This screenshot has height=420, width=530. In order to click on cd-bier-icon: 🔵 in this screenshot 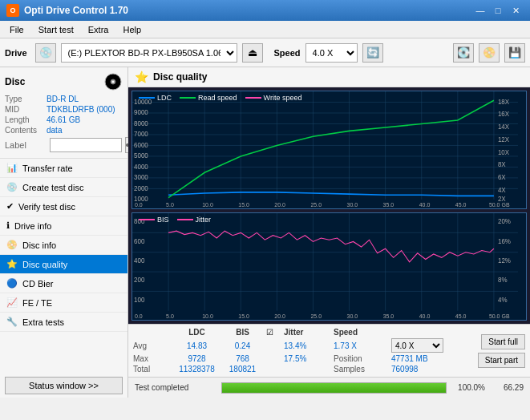, I will do `click(12, 284)`.